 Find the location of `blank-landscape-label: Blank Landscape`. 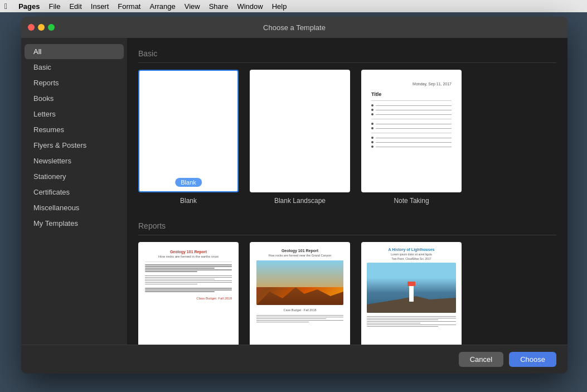

blank-landscape-label: Blank Landscape is located at coordinates (300, 201).